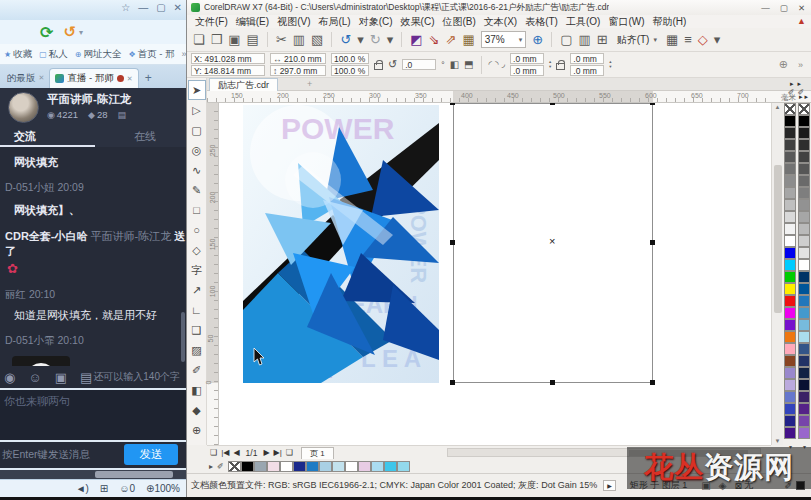 The width and height of the screenshot is (811, 500). What do you see at coordinates (98, 54) in the screenshot?
I see `bookmark-sites: ⊕网址大全` at bounding box center [98, 54].